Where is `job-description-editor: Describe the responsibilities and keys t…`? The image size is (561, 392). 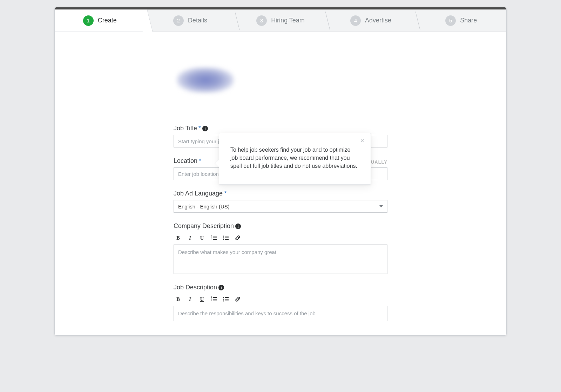
job-description-editor: Describe the responsibilities and keys t… is located at coordinates (280, 314).